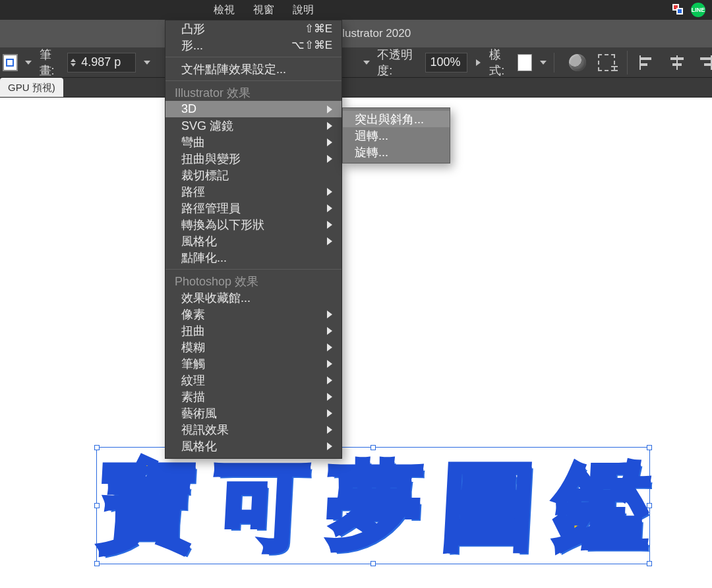 This screenshot has height=588, width=712. I want to click on menu-item-doc-raster-settings: 文件點陣效果設定..., so click(253, 69).